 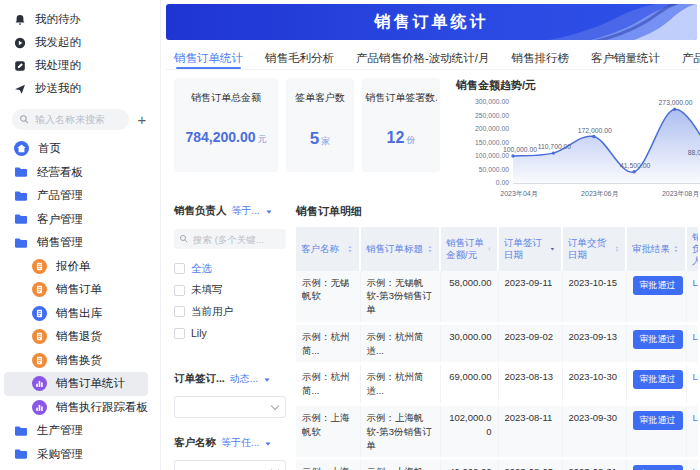 I want to click on tab-5: 产品销量统计, so click(x=691, y=60).